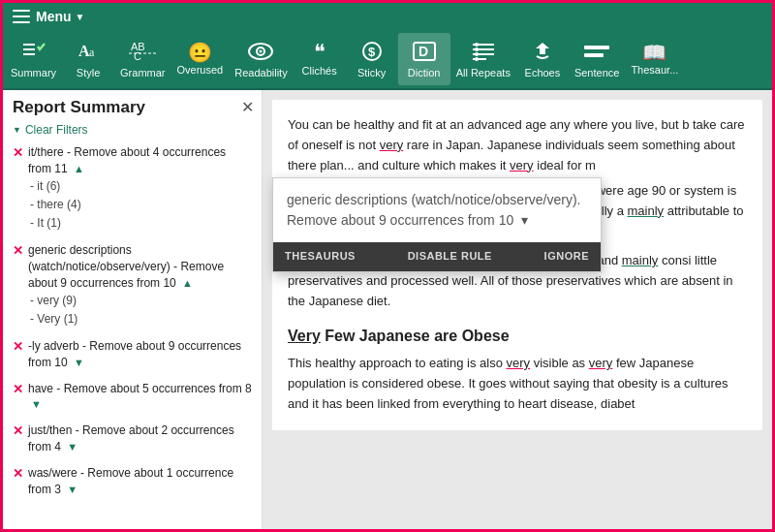 The height and width of the screenshot is (532, 775). I want to click on filter-title-was-were: ✕ was/were - Remove about 1 occurrence f…, so click(132, 482).